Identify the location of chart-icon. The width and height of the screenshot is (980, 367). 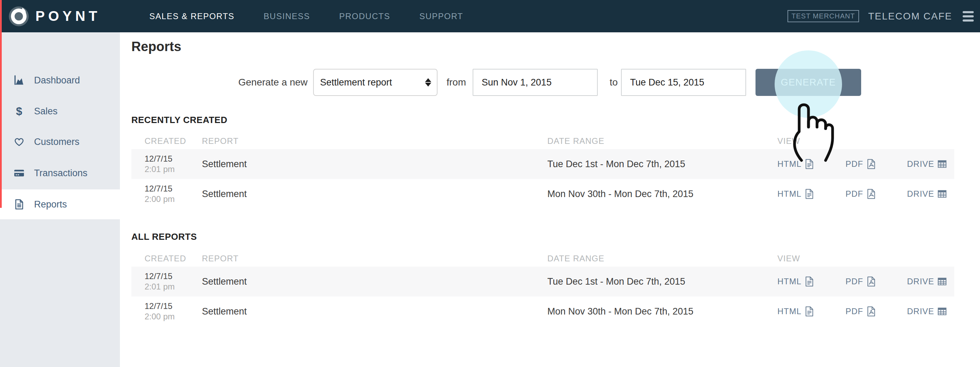
(19, 81).